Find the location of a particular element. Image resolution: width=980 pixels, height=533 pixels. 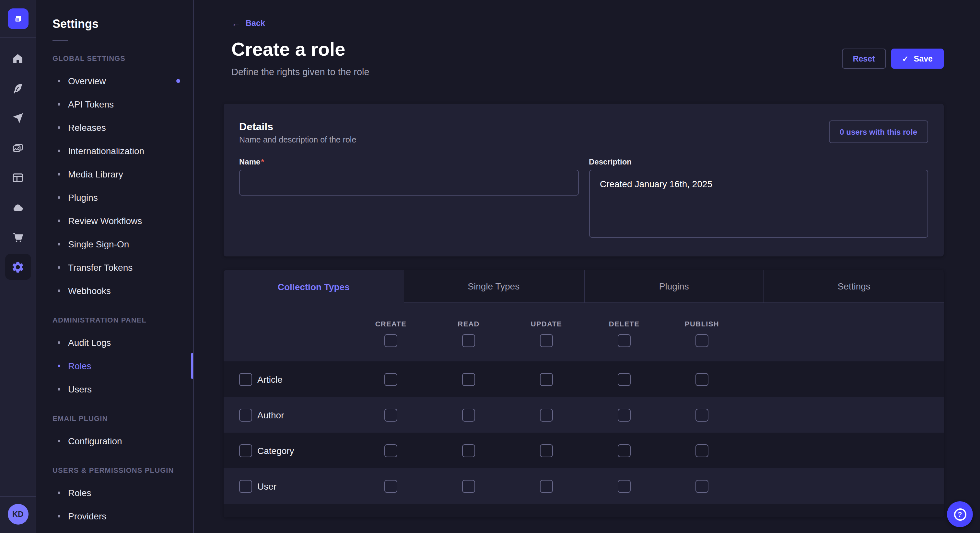

paper-plane-icon is located at coordinates (18, 118).